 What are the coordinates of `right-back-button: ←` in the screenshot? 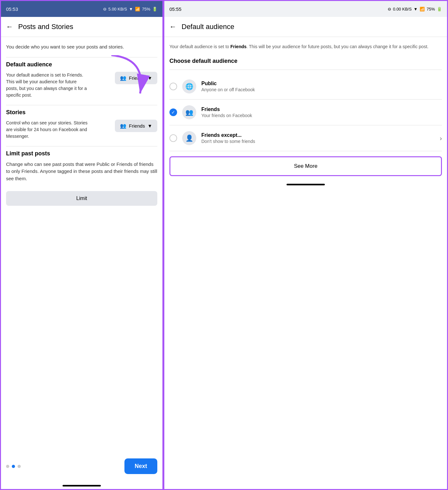 It's located at (173, 27).